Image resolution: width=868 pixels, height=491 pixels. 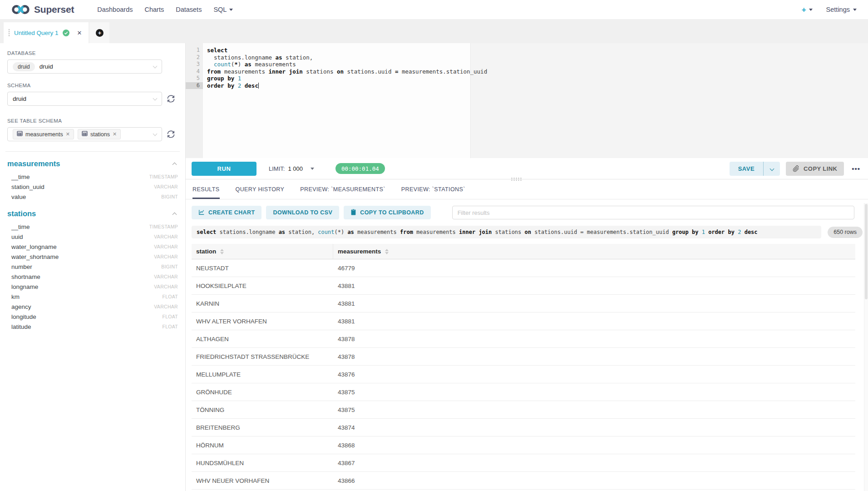 I want to click on close-tab-icon: ✕, so click(x=80, y=33).